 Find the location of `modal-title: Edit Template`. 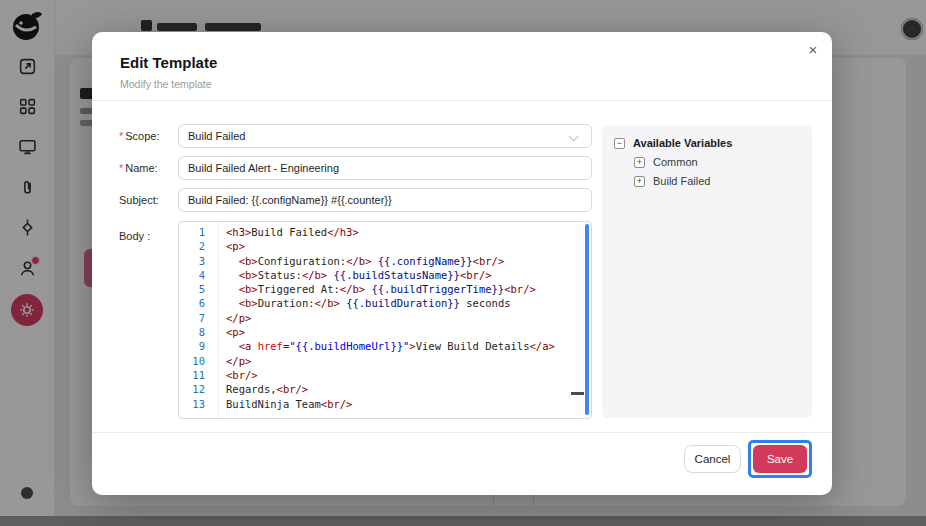

modal-title: Edit Template is located at coordinates (168, 62).